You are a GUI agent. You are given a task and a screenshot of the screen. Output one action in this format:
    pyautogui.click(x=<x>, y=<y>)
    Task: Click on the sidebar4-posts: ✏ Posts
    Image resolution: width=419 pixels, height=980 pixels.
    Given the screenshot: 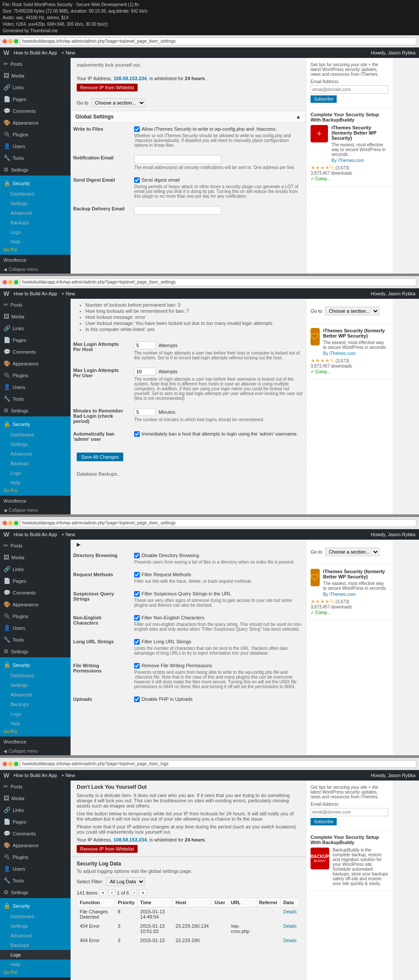 What is the action you would take?
    pyautogui.click(x=35, y=787)
    